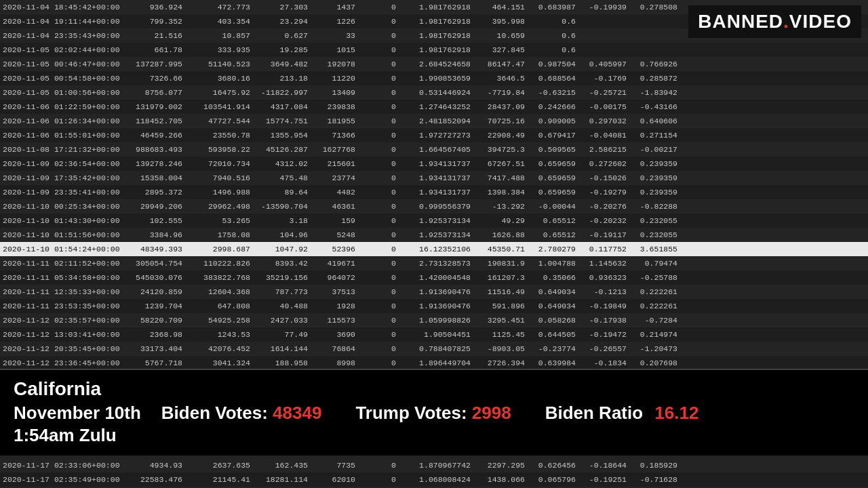 This screenshot has height=488, width=868. Describe the element at coordinates (62, 22) in the screenshot. I see `table-cell: 2020-11-04 19:11:44+00:00` at that location.